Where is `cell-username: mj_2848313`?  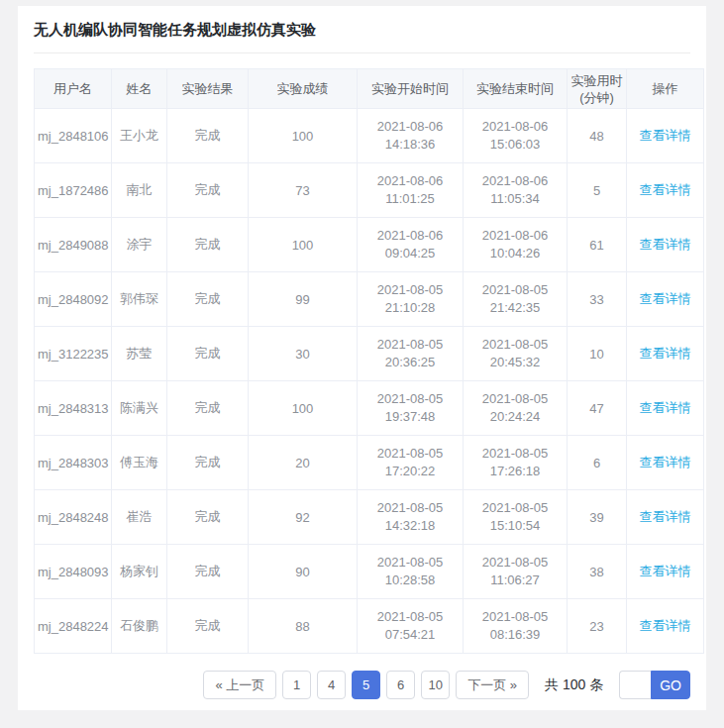 cell-username: mj_2848313 is located at coordinates (73, 408).